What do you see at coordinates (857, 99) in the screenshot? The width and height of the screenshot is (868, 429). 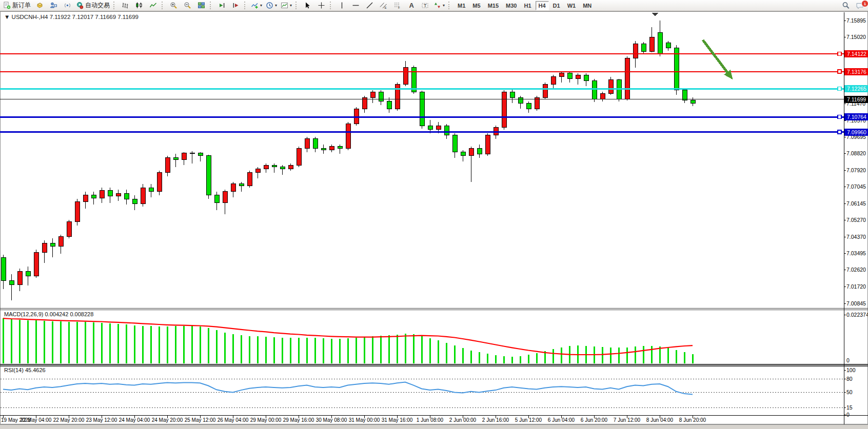 I see `line-price-label-text: 7.11699` at bounding box center [857, 99].